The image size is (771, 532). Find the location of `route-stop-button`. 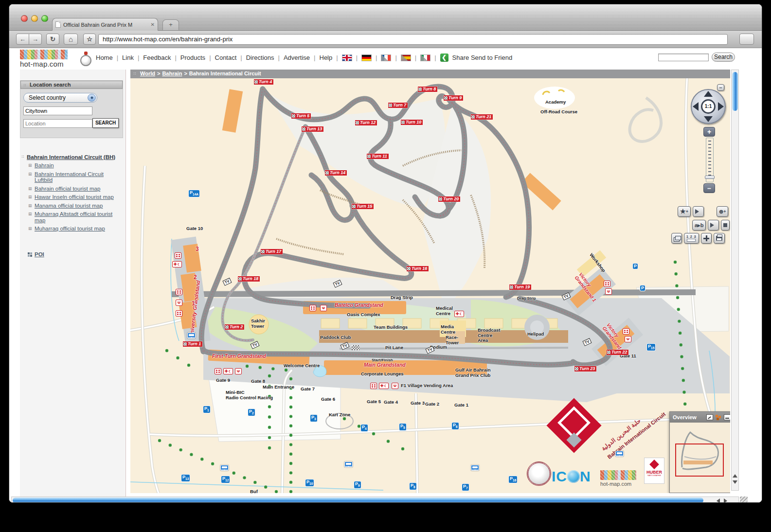

route-stop-button is located at coordinates (725, 225).